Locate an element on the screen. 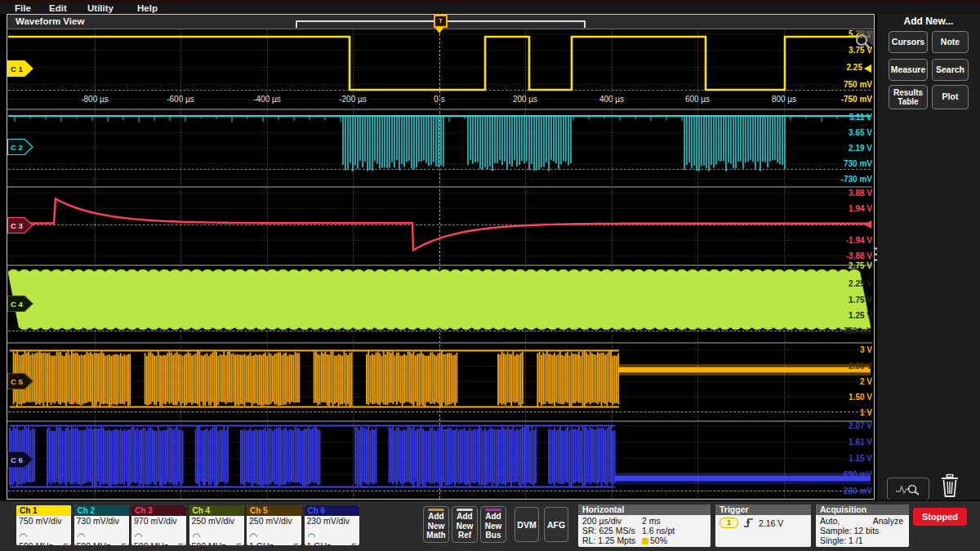  acquisition-panel: Acquisition Auto,Analyze Sample: 12 bits… is located at coordinates (862, 526).